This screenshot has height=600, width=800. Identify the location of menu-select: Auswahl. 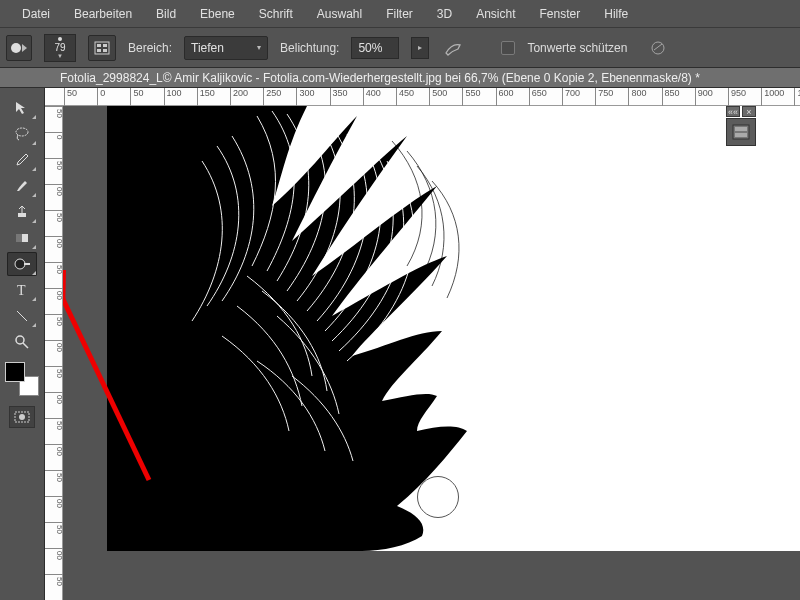
(340, 14).